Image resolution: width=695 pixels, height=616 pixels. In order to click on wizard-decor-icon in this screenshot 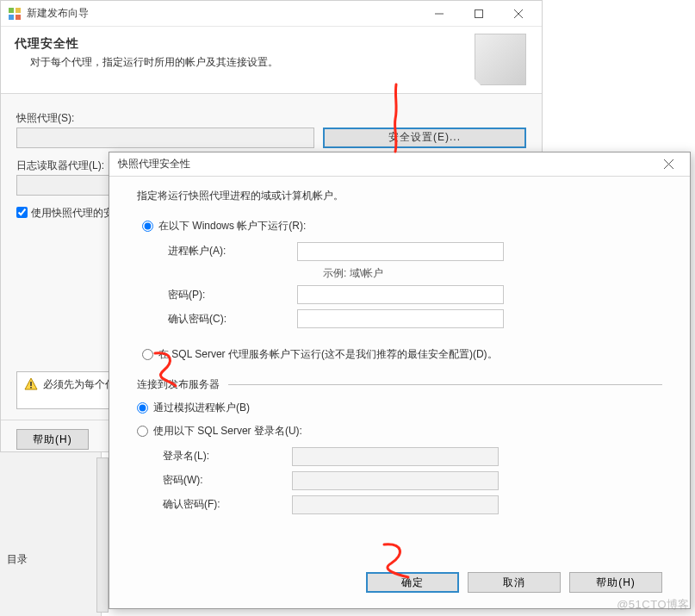, I will do `click(500, 59)`.